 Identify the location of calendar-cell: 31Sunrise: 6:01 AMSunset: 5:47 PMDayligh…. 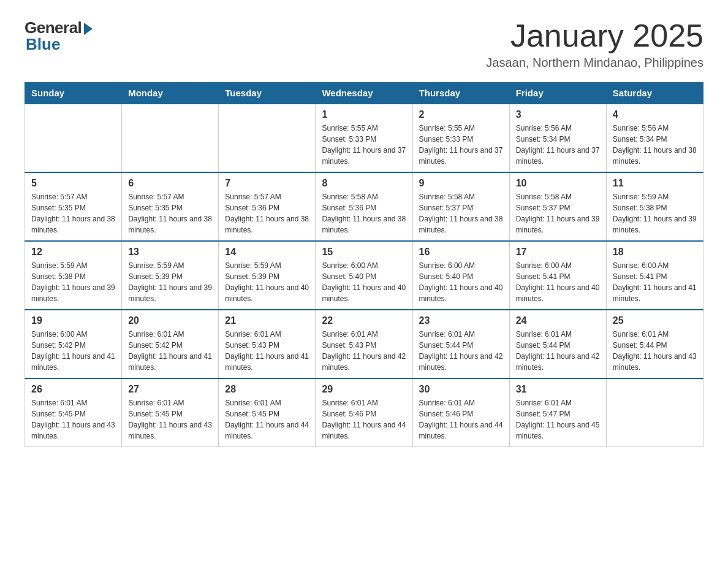
(558, 413).